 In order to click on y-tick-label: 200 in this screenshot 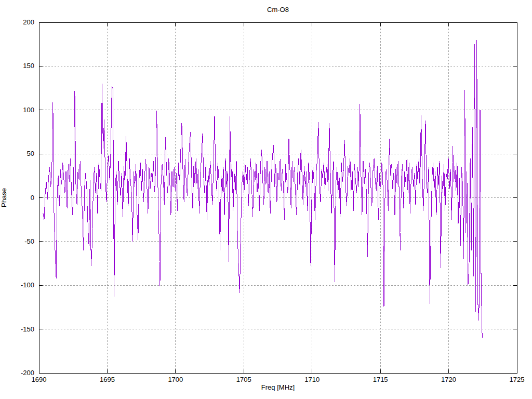, I will do `click(20, 22)`.